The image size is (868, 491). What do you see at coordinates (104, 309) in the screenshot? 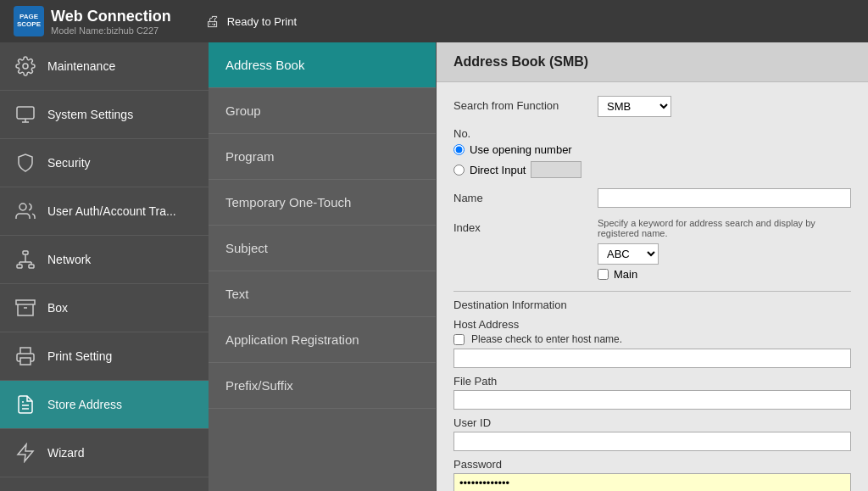
I see `sidebar-item-box: Box` at bounding box center [104, 309].